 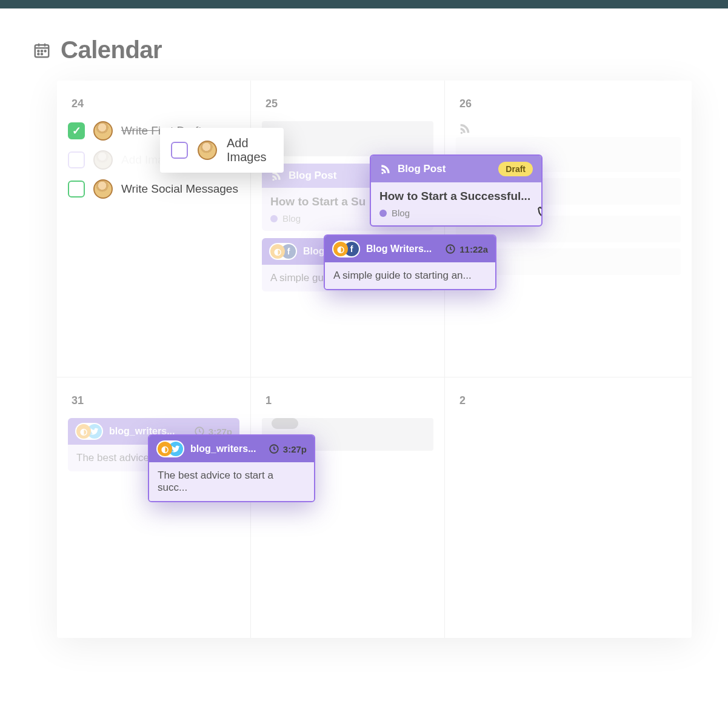 I want to click on time-label: 3:27p, so click(x=287, y=449).